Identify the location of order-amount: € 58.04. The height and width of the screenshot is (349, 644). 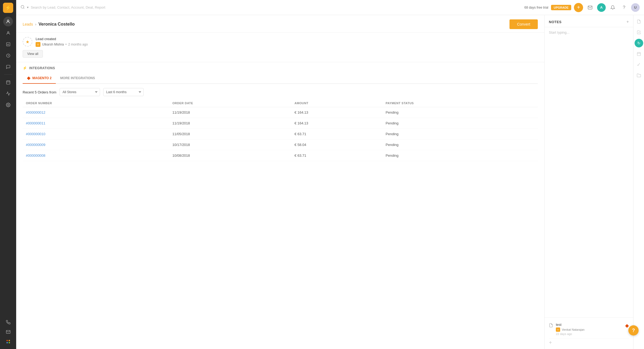
(337, 145).